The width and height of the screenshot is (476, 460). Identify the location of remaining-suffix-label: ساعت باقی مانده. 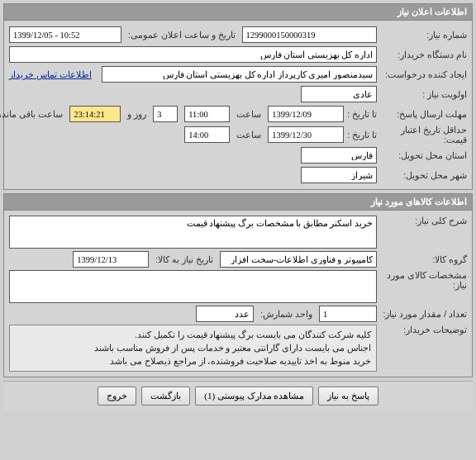
(33, 114).